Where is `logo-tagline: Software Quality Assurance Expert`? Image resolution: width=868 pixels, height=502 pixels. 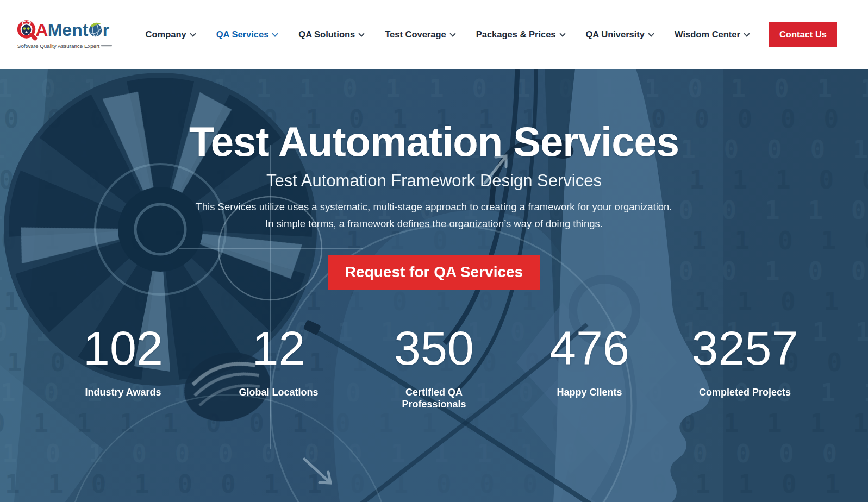
logo-tagline: Software Quality Assurance Expert is located at coordinates (59, 46).